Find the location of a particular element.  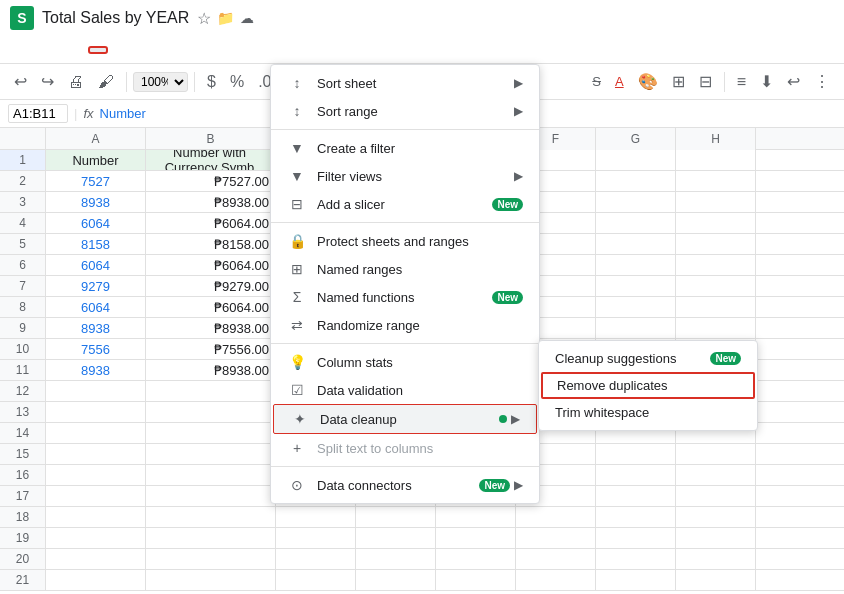

menu-sort-sheet: ↕ Sort sheet ▶ is located at coordinates (405, 83).